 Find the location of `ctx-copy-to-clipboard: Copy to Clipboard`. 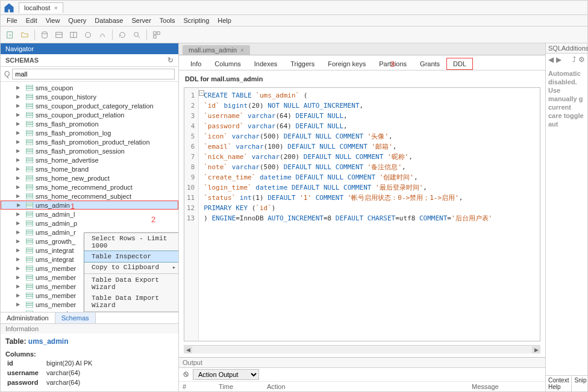

ctx-copy-to-clipboard: Copy to Clipboard is located at coordinates (131, 267).